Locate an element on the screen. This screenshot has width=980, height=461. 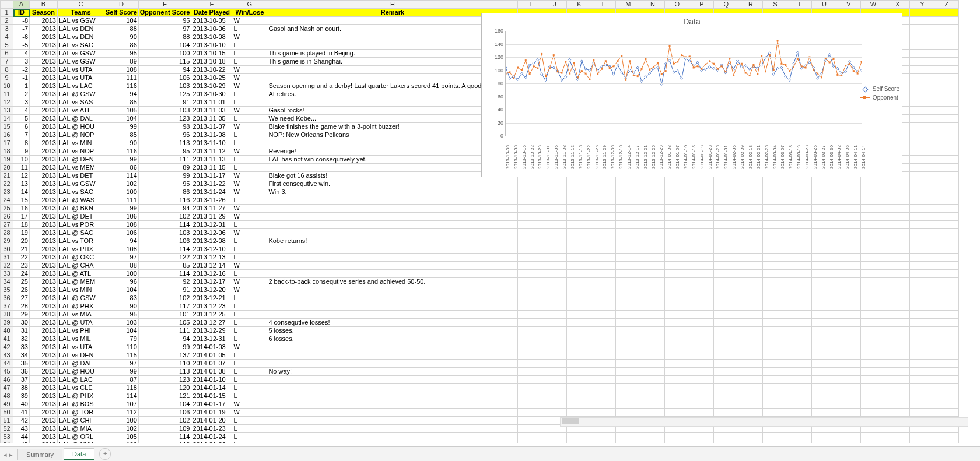
cell: 9 is located at coordinates (22, 152).